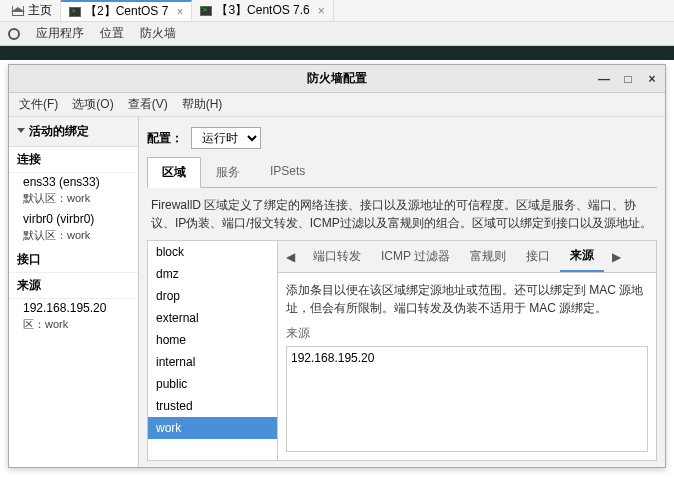  Describe the element at coordinates (74, 326) in the screenshot. I see `source-zone: 区：work` at that location.